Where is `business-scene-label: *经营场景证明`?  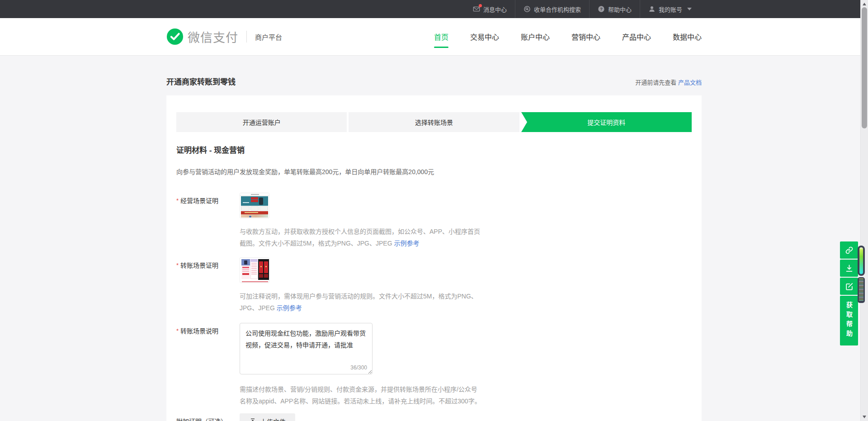 business-scene-label: *经营场景证明 is located at coordinates (208, 221).